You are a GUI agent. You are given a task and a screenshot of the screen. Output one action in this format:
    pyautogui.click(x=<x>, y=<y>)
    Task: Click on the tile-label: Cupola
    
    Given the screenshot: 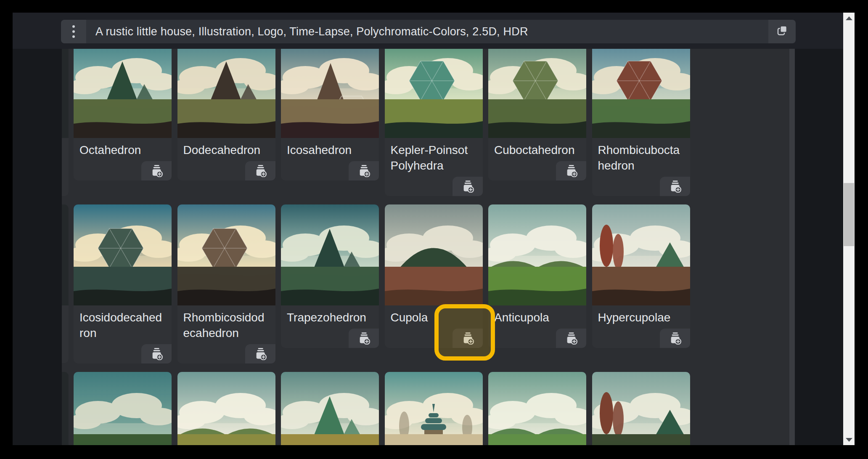 What is the action you would take?
    pyautogui.click(x=434, y=316)
    